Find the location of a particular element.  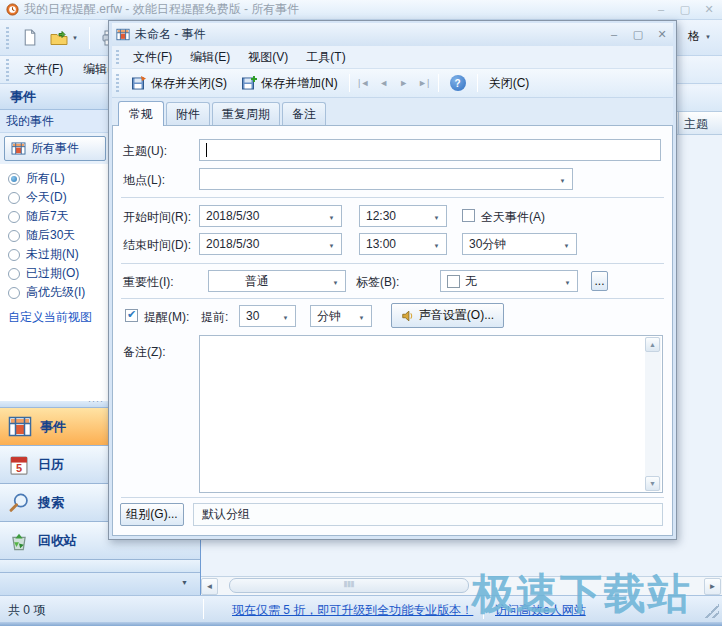

sidebar-filler is located at coordinates (100, 566).